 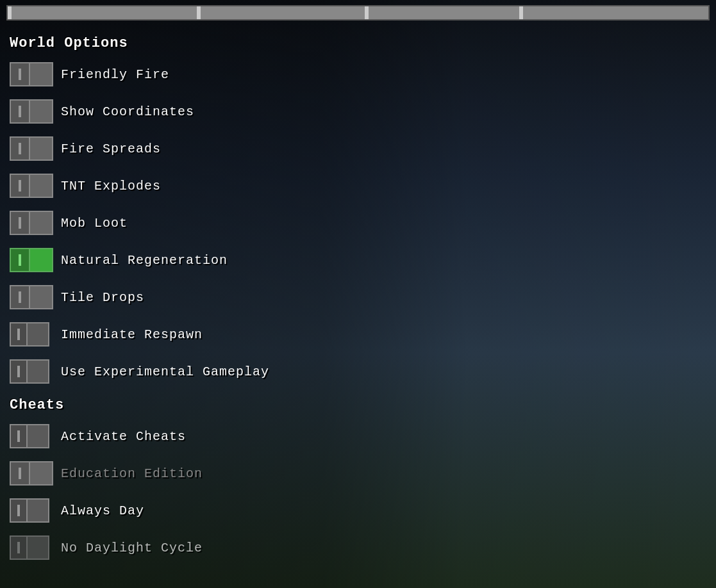 I want to click on toggle-immediate-respawn-left, so click(x=18, y=334).